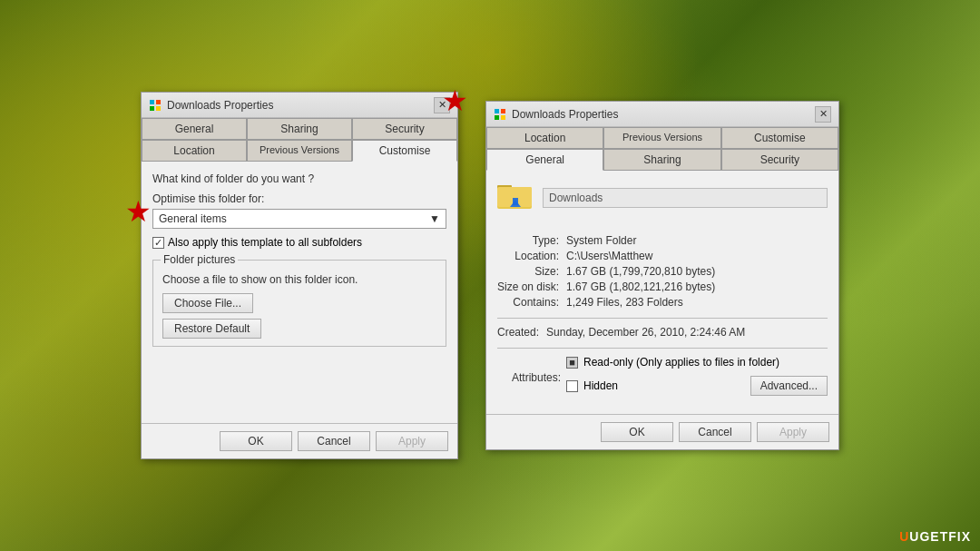 The height and width of the screenshot is (551, 980). I want to click on size-disk-value: 1.67 GB (1,802,121,216 bytes), so click(697, 287).